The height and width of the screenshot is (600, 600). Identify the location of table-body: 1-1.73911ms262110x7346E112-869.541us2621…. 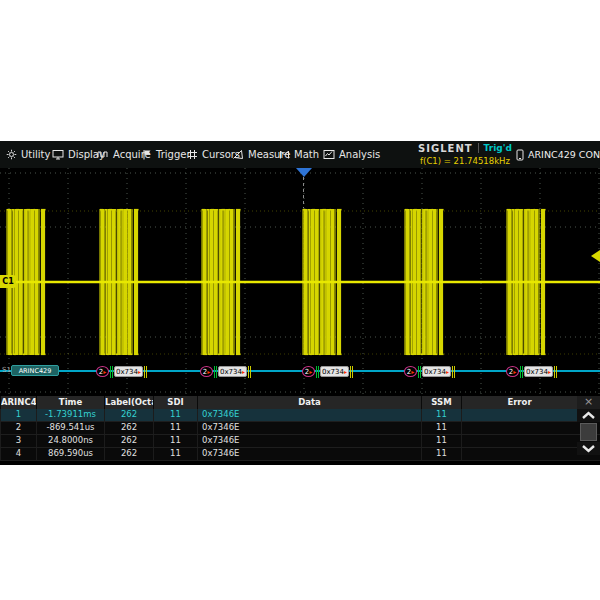
(300, 435).